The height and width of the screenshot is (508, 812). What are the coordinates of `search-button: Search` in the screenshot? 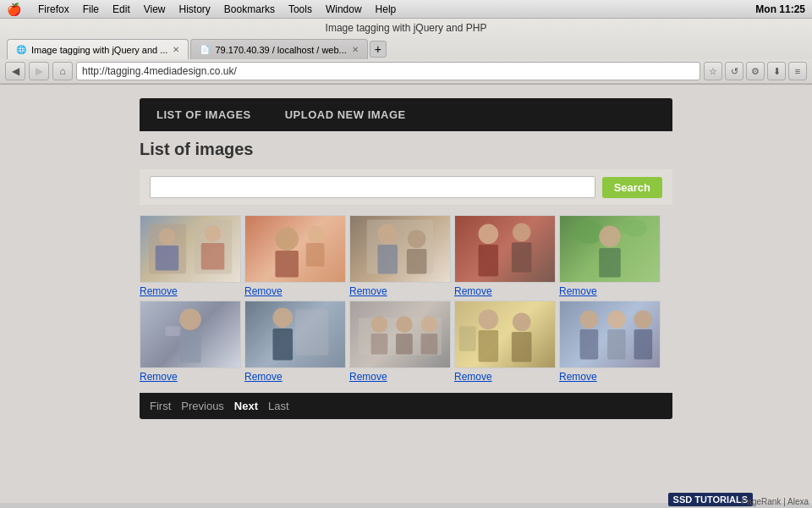 It's located at (633, 188).